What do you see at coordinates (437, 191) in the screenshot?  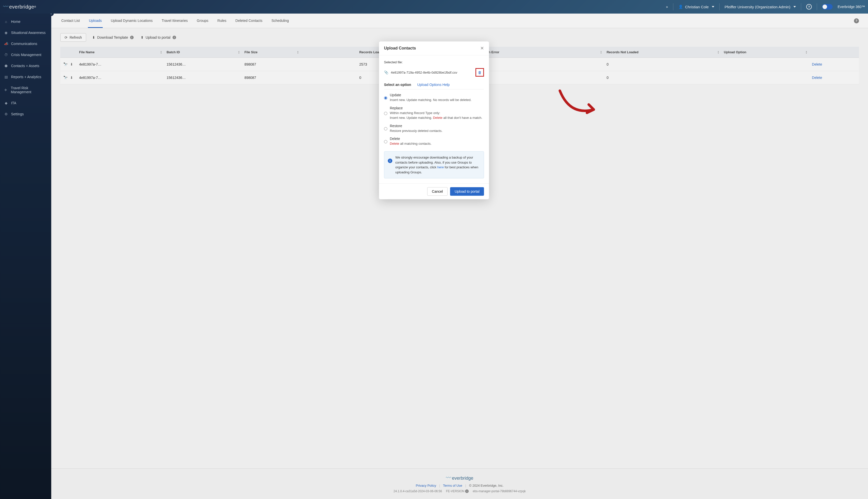 I see `cancel-button: Cancel` at bounding box center [437, 191].